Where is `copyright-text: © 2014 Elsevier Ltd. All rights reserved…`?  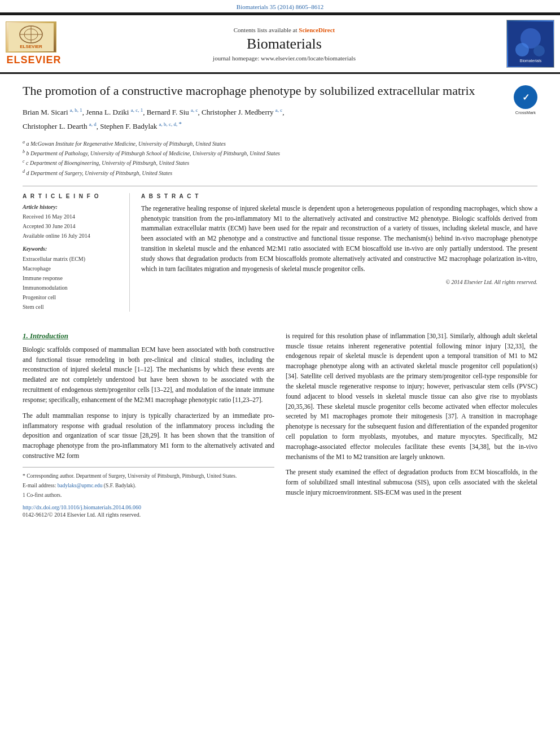
copyright-text: © 2014 Elsevier Ltd. All rights reserved… is located at coordinates (339, 282).